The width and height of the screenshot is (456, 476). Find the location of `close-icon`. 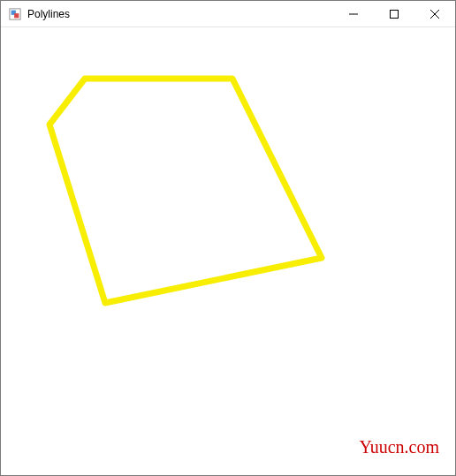

close-icon is located at coordinates (435, 14).